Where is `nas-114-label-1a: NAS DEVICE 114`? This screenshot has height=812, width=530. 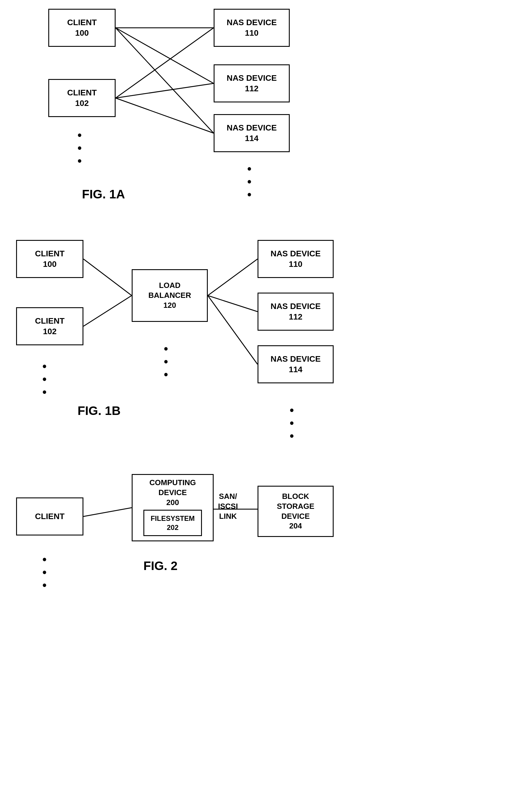
nas-114-label-1a: NAS DEVICE 114 is located at coordinates (252, 133).